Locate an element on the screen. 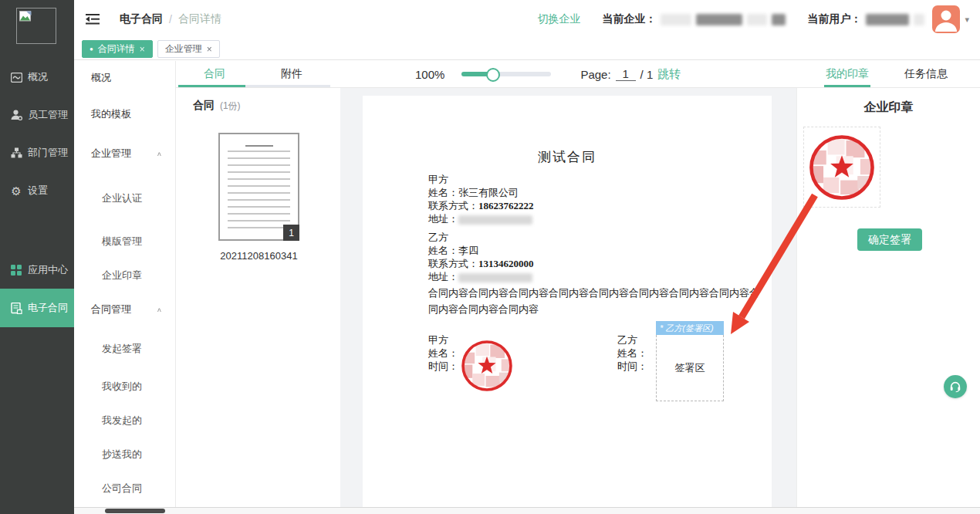  horizontal-scrollbar is located at coordinates (527, 511).